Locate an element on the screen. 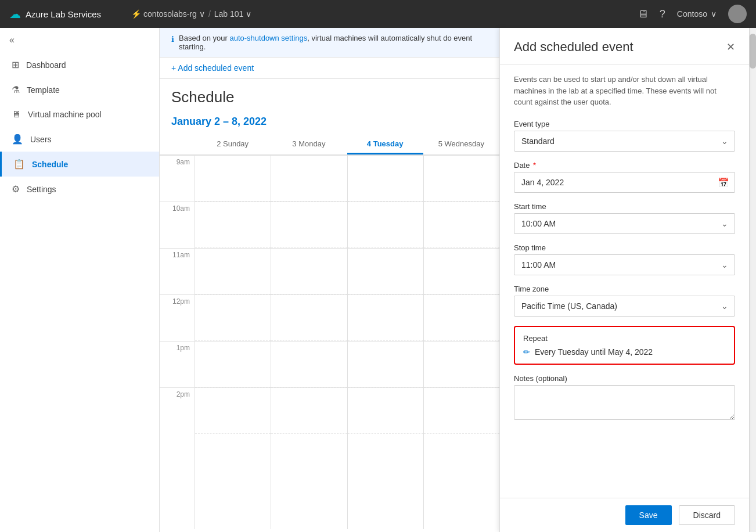 This screenshot has width=756, height=532. save-button: Save is located at coordinates (649, 515).